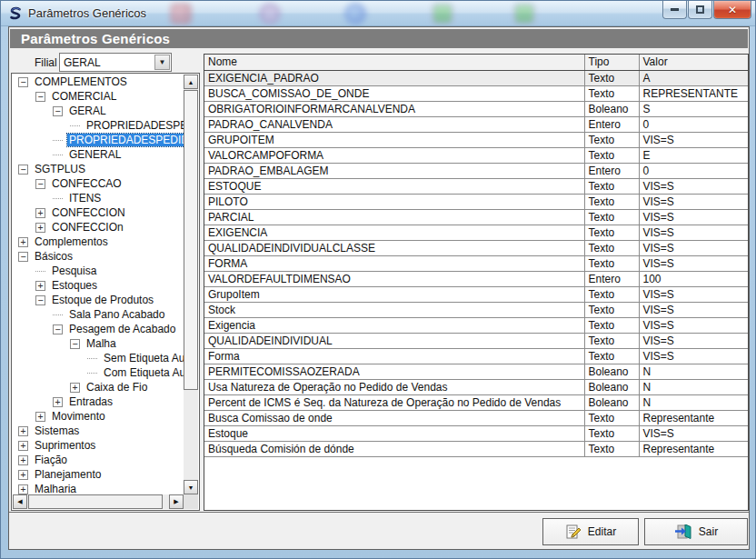 The image size is (756, 559). I want to click on table-cell: QUALIDADEINDIVIDUAL, so click(394, 340).